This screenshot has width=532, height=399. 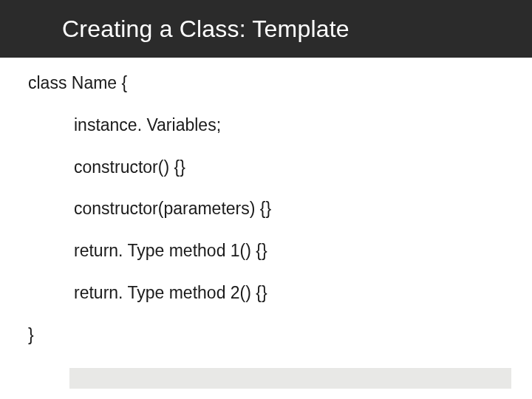 I want to click on code-line-5: return. Type method 1() {}, so click(x=266, y=251).